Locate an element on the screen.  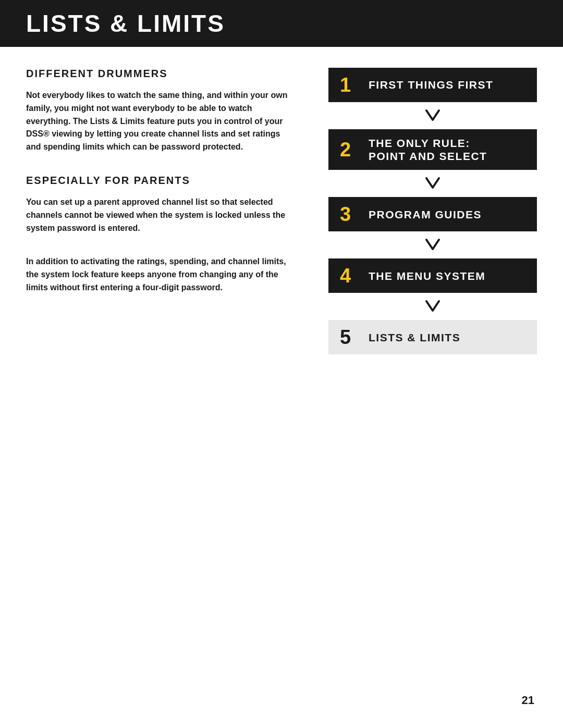
nav-label-4: THE MENU SYSTEM is located at coordinates (427, 276).